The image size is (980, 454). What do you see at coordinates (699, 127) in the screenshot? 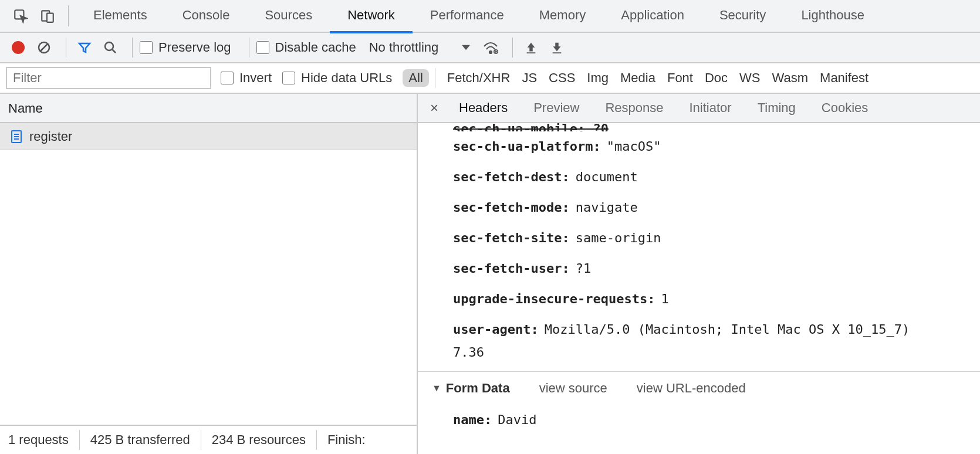
I see `header-entry-cut: sec-ch-ua-mobile: ?0` at bounding box center [699, 127].